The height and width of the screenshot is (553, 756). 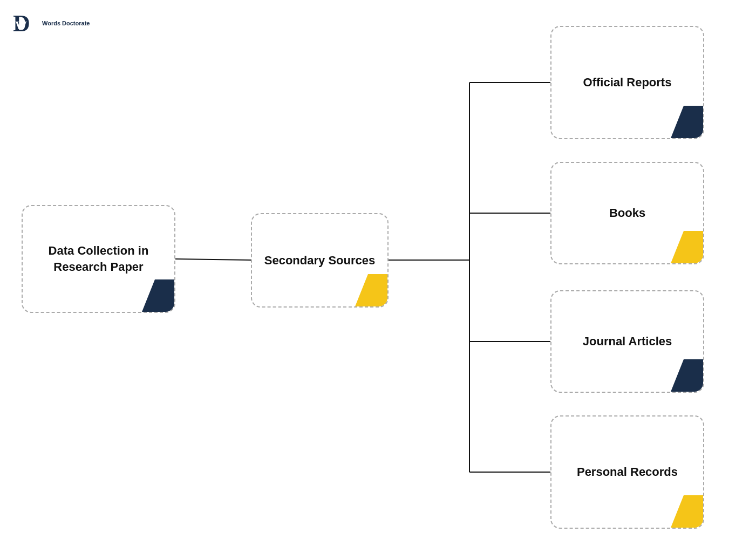 What do you see at coordinates (627, 342) in the screenshot?
I see `node-journal-label: Journal Articles` at bounding box center [627, 342].